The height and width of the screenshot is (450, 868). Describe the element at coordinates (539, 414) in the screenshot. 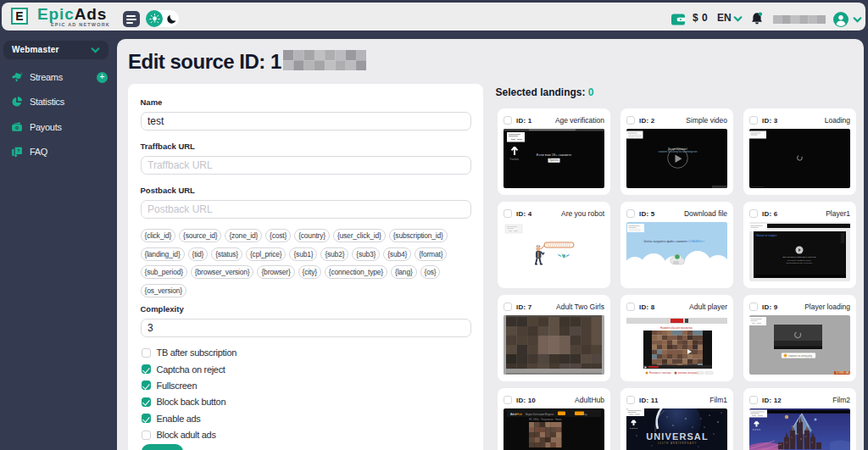

I see `svg-text: Видео Категории Модели` at that location.